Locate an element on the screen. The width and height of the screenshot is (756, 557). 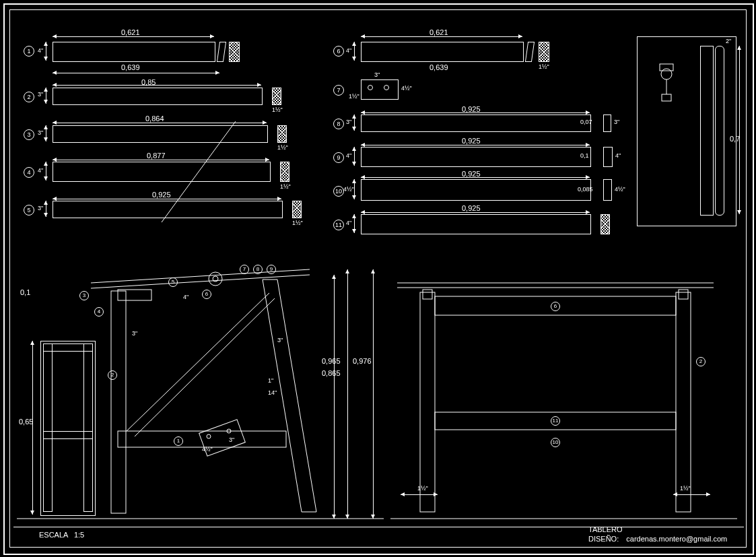
scale-value: 1:5 is located at coordinates (79, 535).